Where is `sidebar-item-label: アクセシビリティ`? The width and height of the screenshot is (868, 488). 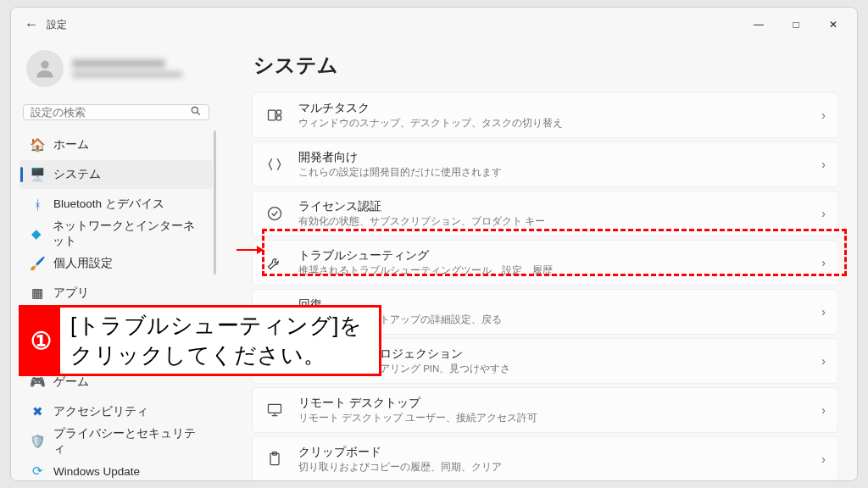 sidebar-item-label: アクセシビリティ is located at coordinates (101, 412).